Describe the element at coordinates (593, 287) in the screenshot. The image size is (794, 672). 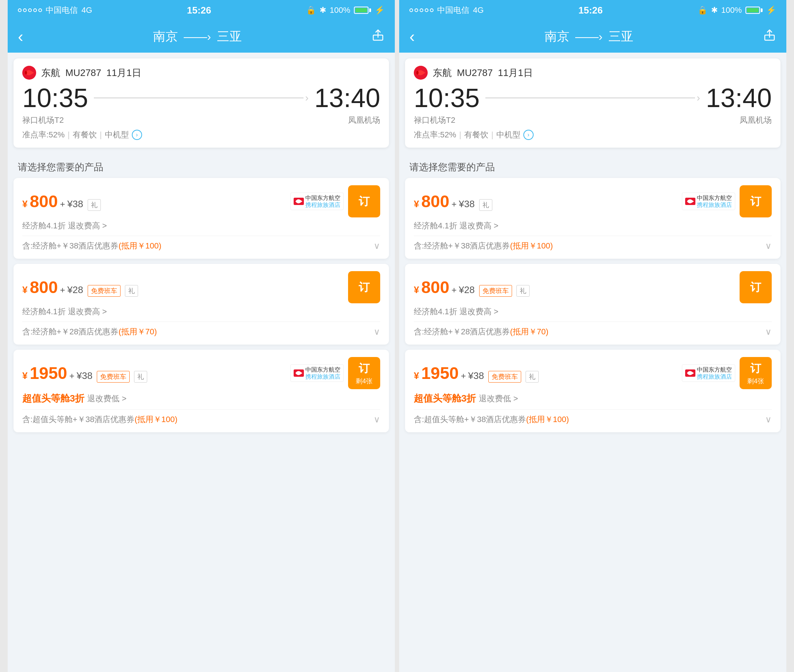
I see `product-top: ¥ 800 + ¥28 免费班车礼 订` at that location.